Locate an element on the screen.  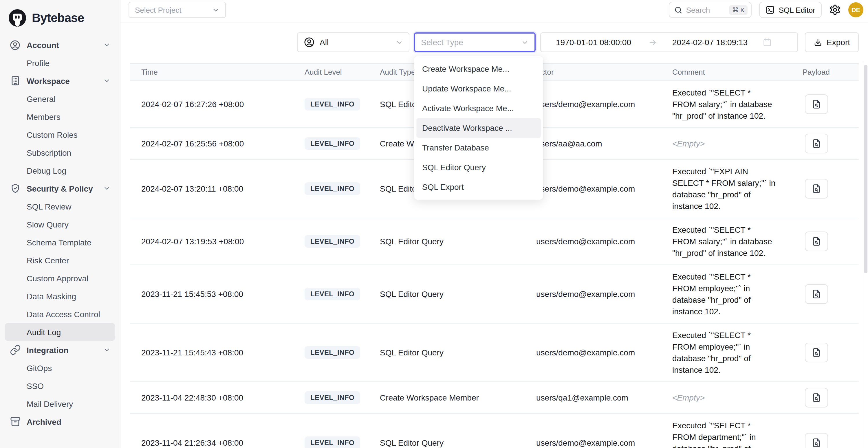
sidebar-item-debug-log: Debug Log is located at coordinates (60, 170).